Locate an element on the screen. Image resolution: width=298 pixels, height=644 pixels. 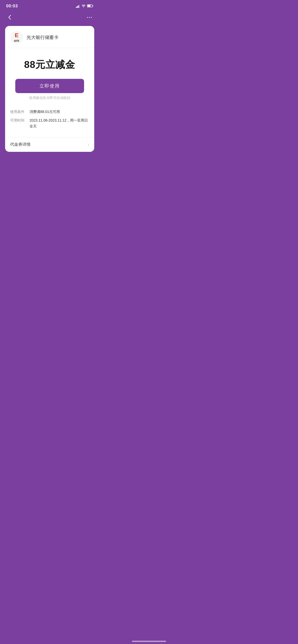
bank-logo: E ank is located at coordinates (17, 37).